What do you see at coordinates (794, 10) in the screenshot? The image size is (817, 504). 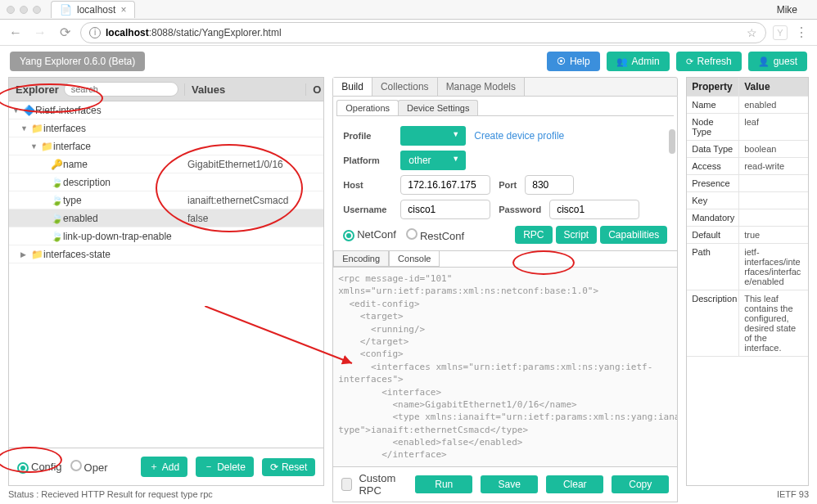 I see `browser-profile-name: Mike` at bounding box center [794, 10].